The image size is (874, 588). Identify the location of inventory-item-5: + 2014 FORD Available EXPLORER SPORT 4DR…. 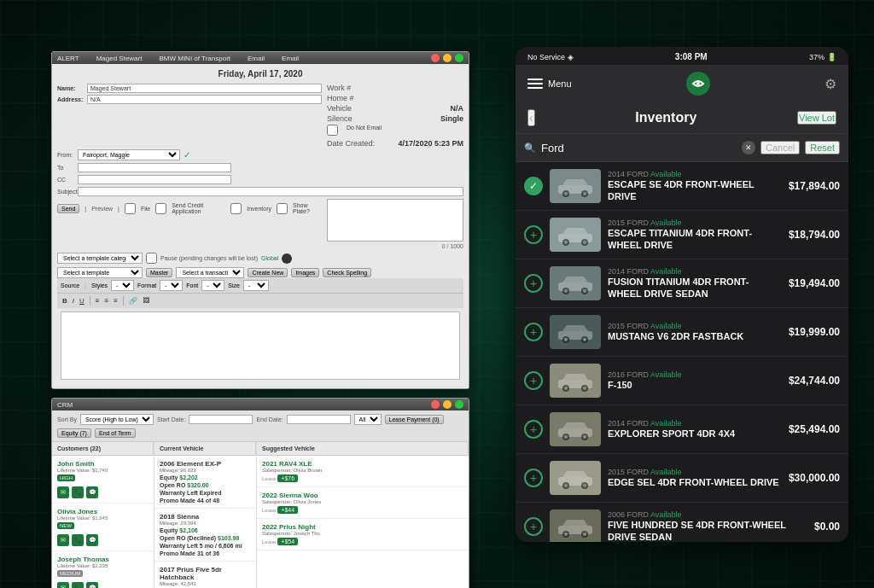
(682, 430).